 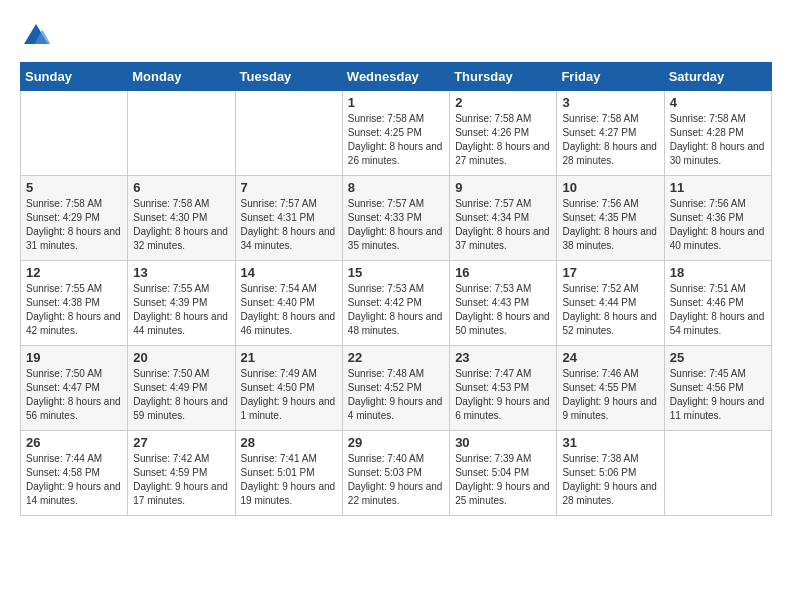 What do you see at coordinates (396, 218) in the screenshot?
I see `calendar-cell: 8Sunrise: 7:57 AM Sunset: 4:33 PM Daylig…` at bounding box center [396, 218].